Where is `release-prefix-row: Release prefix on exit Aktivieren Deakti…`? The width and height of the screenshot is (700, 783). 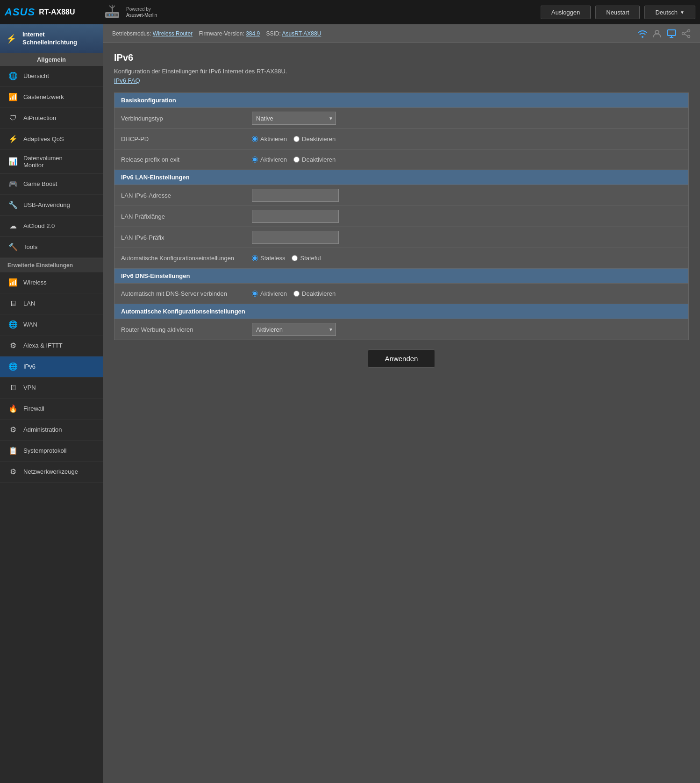
release-prefix-row: Release prefix on exit Aktivieren Deakti… is located at coordinates (401, 159).